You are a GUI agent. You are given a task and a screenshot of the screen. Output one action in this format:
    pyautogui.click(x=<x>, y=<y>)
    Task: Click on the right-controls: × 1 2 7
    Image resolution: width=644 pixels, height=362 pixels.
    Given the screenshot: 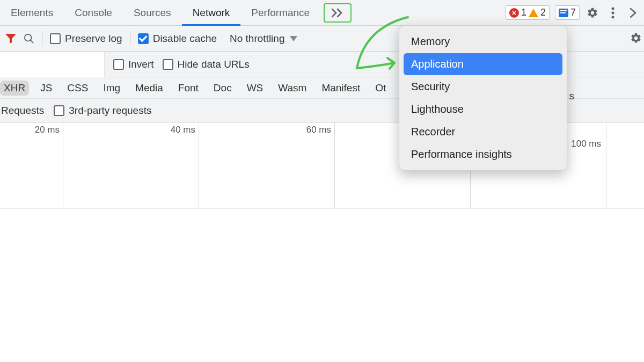 What is the action you would take?
    pyautogui.click(x=575, y=13)
    